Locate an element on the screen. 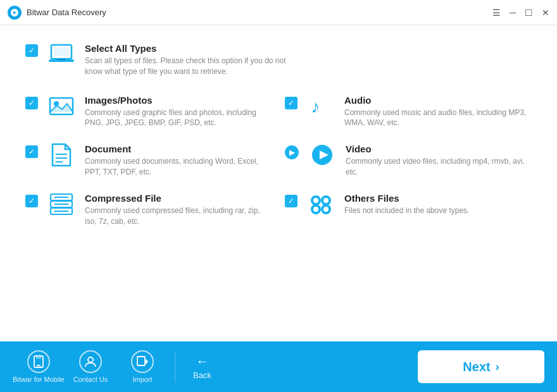 The image size is (557, 392). select-all-description: Scan all types of files. Please check th… is located at coordinates (192, 66).